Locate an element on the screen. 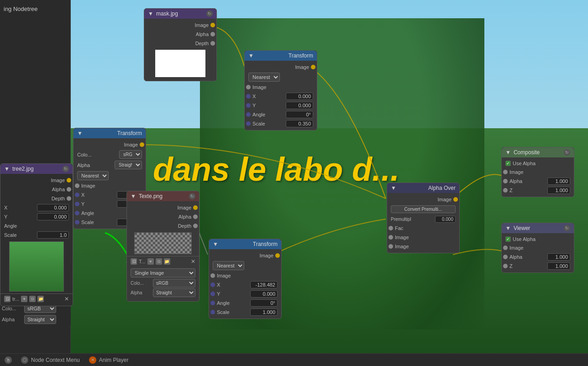  node-transform-top-select-row: Nearest is located at coordinates (281, 77).